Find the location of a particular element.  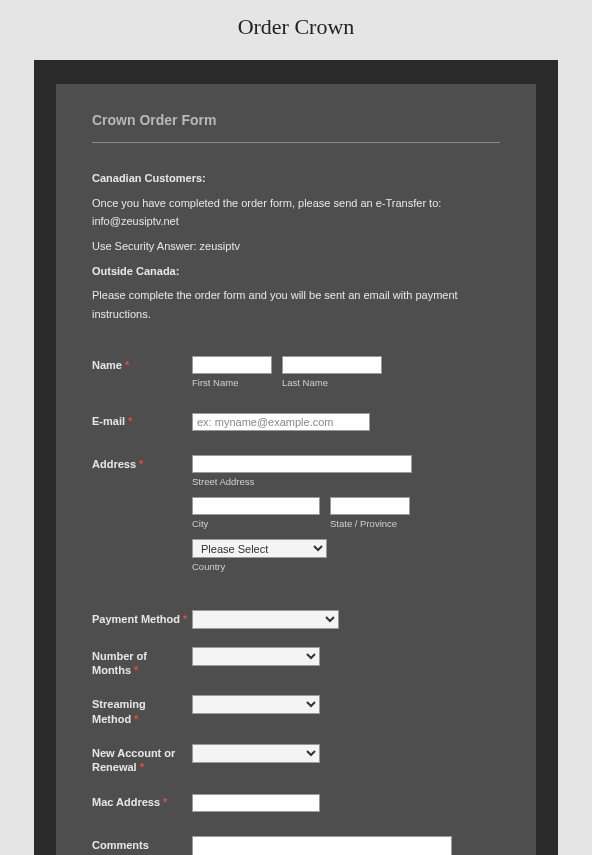

city-input is located at coordinates (256, 506).